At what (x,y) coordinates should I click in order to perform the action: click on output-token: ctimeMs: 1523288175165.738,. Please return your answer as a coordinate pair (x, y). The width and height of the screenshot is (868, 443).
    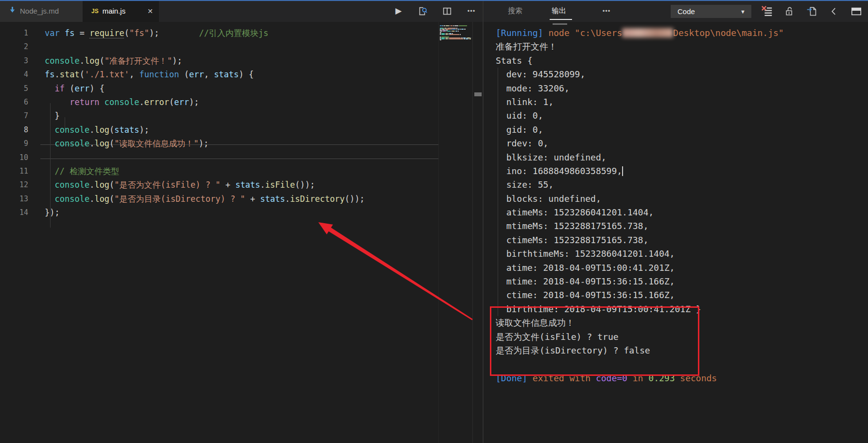
    Looking at the image, I should click on (572, 240).